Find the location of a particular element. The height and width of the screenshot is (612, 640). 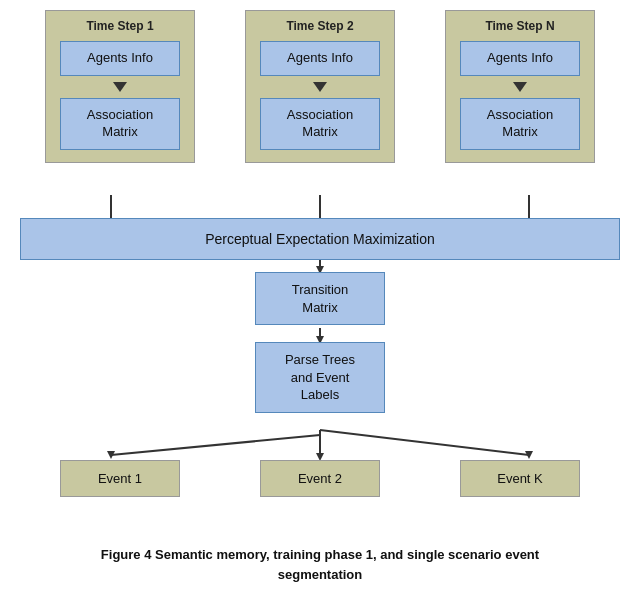

caption-line2: segmentation is located at coordinates (320, 574).